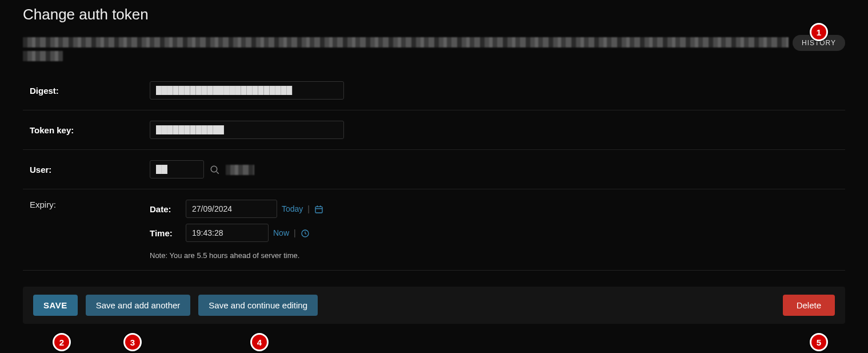 The width and height of the screenshot is (868, 353). Describe the element at coordinates (240, 169) in the screenshot. I see `user-link` at that location.